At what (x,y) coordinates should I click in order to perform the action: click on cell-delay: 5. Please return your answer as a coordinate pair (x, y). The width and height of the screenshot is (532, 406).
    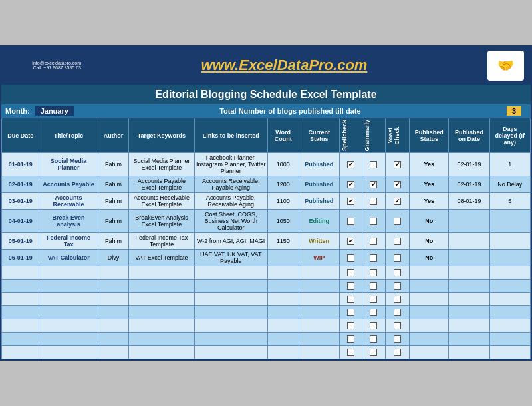
    Looking at the image, I should click on (509, 201).